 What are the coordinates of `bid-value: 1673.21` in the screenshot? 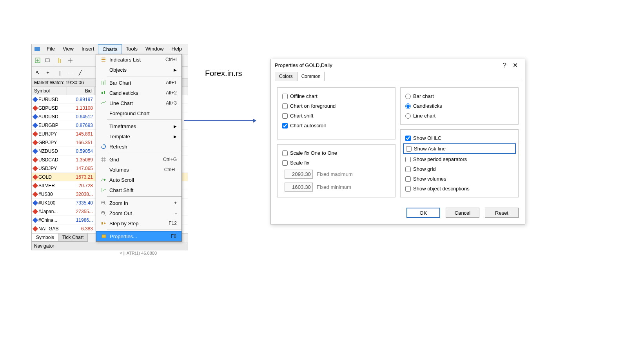 It's located at (81, 177).